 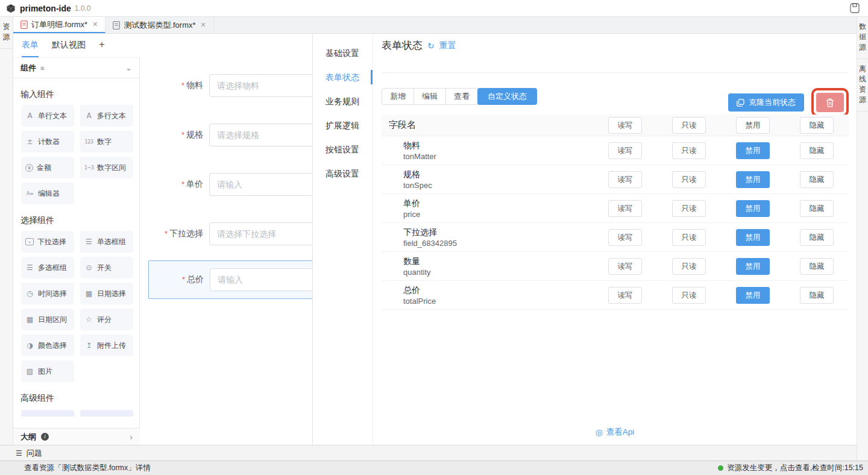 What do you see at coordinates (830, 102) in the screenshot?
I see `trash-icon` at bounding box center [830, 102].